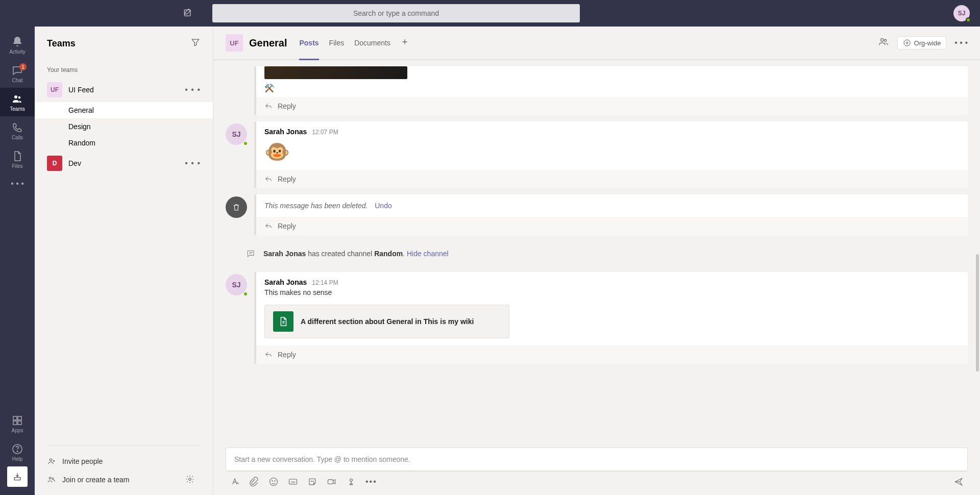 This screenshot has height=495, width=980. I want to click on team-avatar: UF, so click(55, 90).